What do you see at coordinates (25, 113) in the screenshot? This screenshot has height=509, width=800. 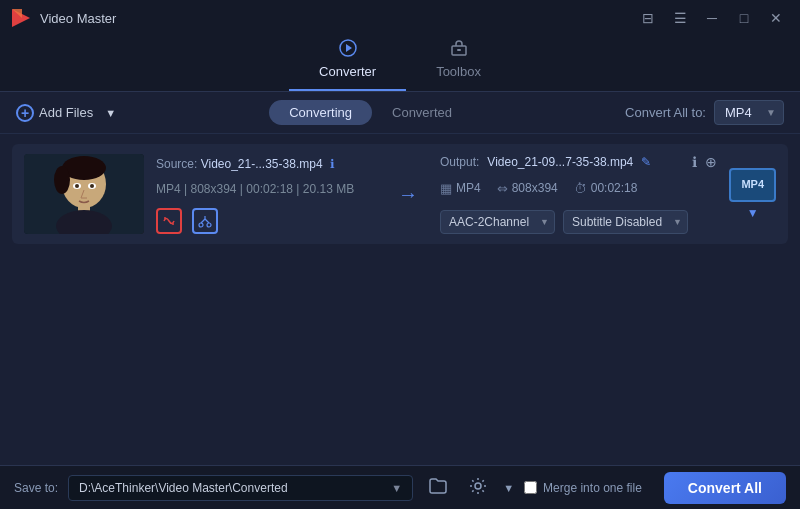 I see `plus-icon: +` at bounding box center [25, 113].